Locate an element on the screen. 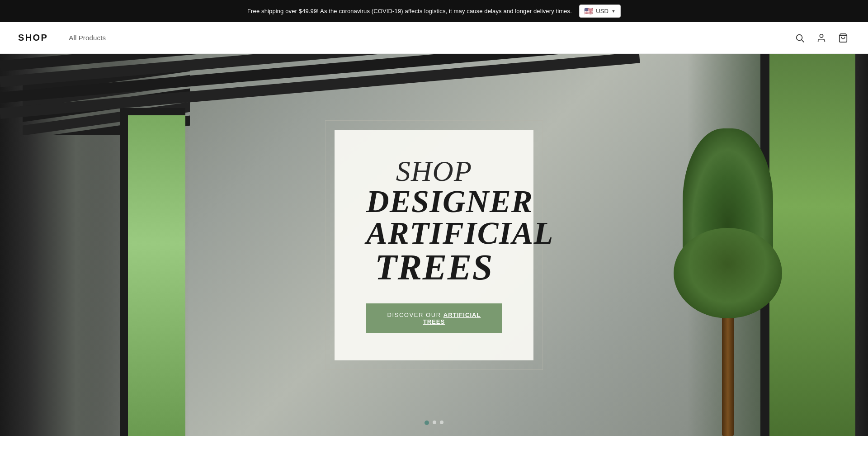 Image resolution: width=868 pixels, height=449 pixels. header-icons is located at coordinates (821, 38).